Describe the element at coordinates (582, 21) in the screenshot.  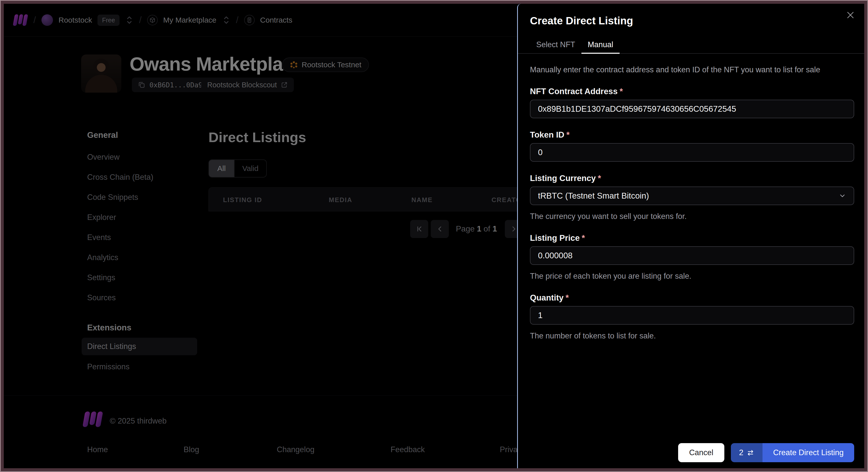
I see `drawer-title: Create Direct Listing` at that location.